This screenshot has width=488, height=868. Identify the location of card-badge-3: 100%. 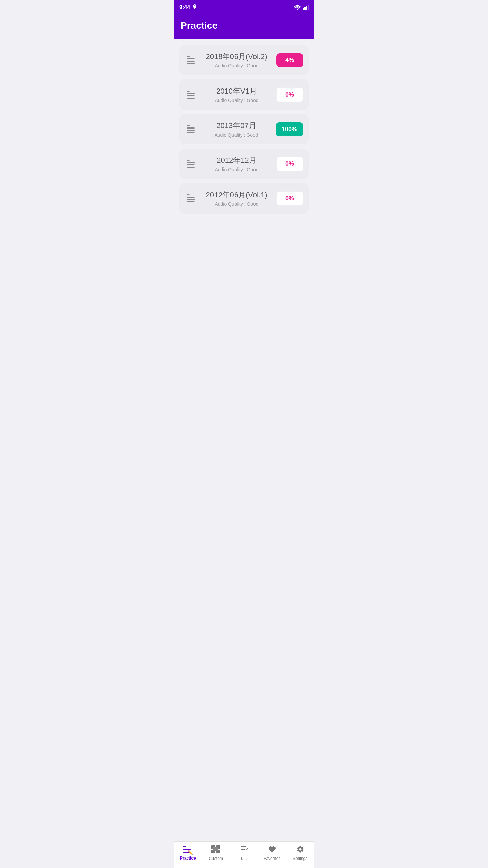
(289, 130).